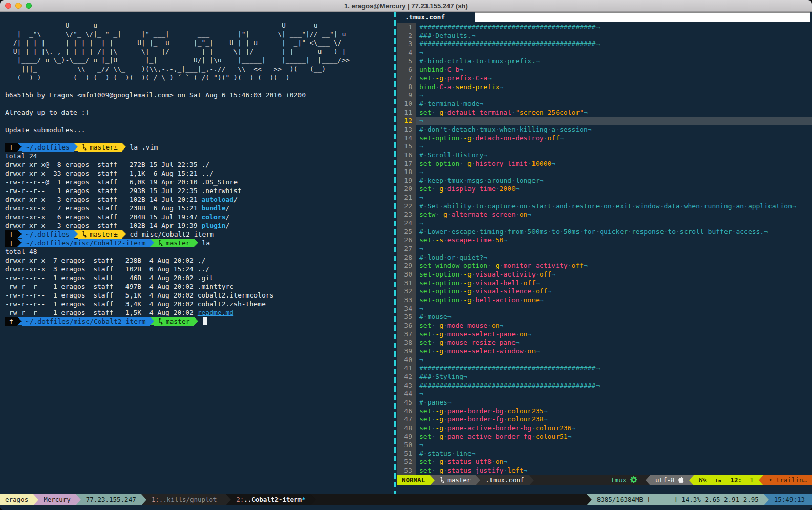 This screenshot has height=510, width=812. What do you see at coordinates (604, 70) in the screenshot?
I see `vim-line: 6unbind·C-b¬` at bounding box center [604, 70].